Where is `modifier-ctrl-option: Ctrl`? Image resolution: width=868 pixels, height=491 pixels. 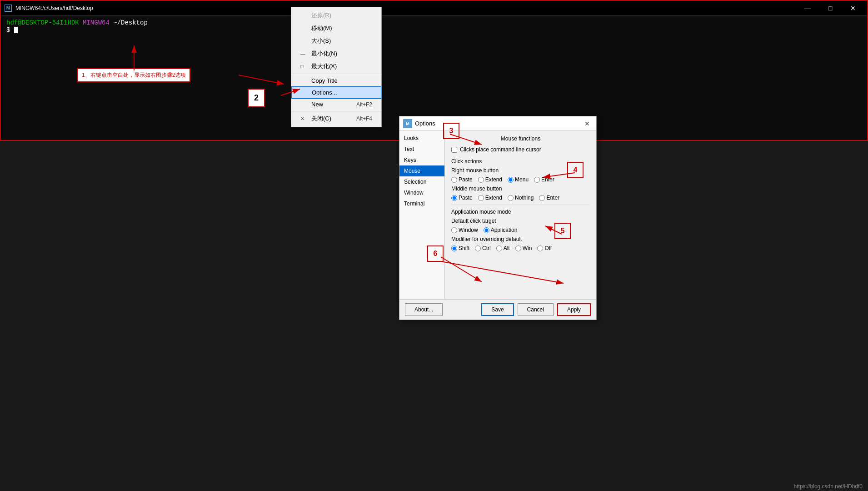
modifier-ctrl-option: Ctrl is located at coordinates (483, 248).